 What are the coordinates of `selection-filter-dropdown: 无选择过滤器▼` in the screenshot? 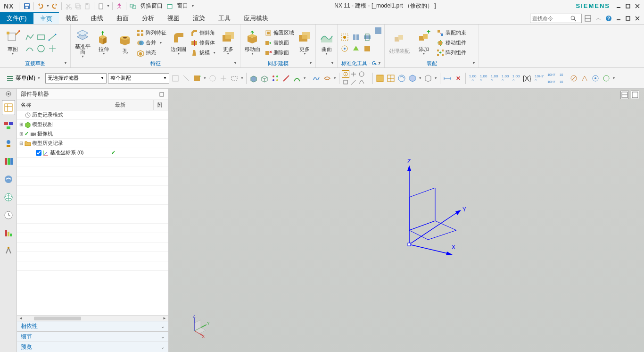 It's located at (76, 78).